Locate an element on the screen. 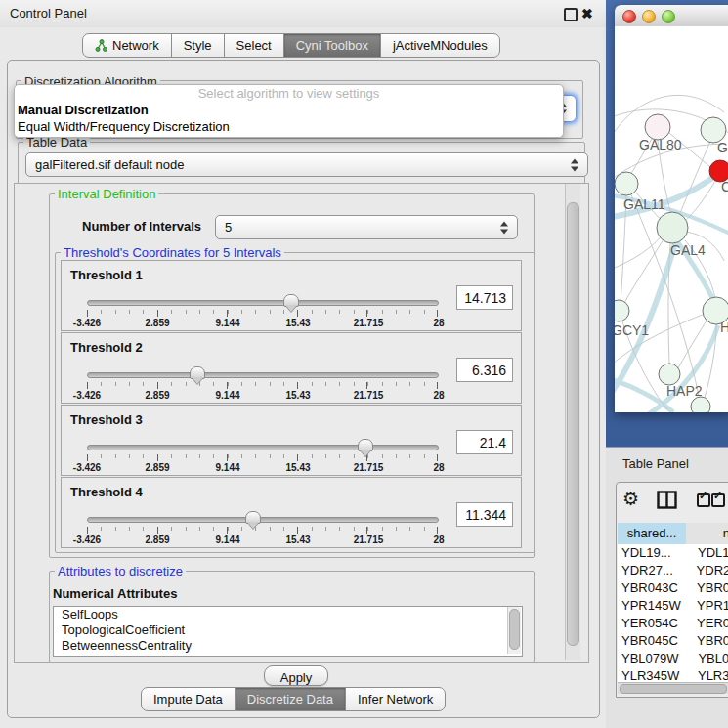 This screenshot has width=728, height=728. table-row: YBL079W YBL0 is located at coordinates (672, 659).